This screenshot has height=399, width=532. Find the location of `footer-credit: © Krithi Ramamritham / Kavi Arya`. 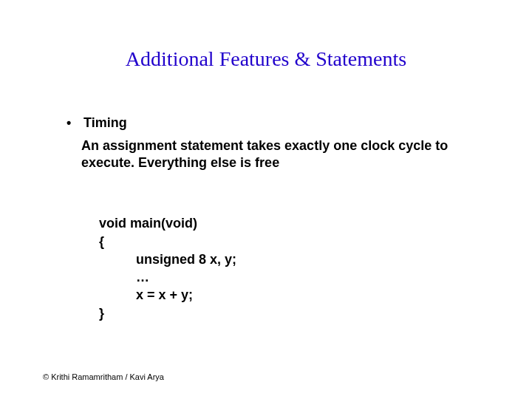

footer-credit: © Krithi Ramamritham / Kavi Arya is located at coordinates (103, 377).